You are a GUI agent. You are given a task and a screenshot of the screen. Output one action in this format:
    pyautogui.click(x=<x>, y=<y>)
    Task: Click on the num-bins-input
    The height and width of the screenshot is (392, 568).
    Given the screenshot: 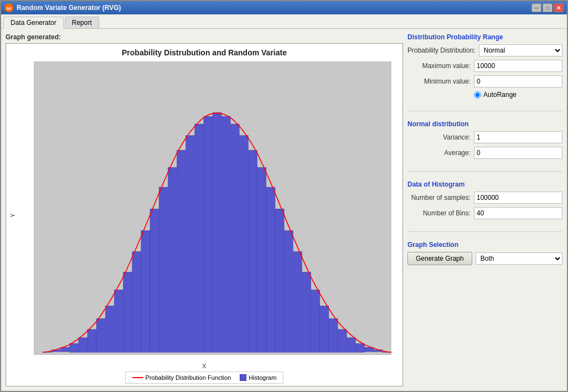 What is the action you would take?
    pyautogui.click(x=518, y=213)
    